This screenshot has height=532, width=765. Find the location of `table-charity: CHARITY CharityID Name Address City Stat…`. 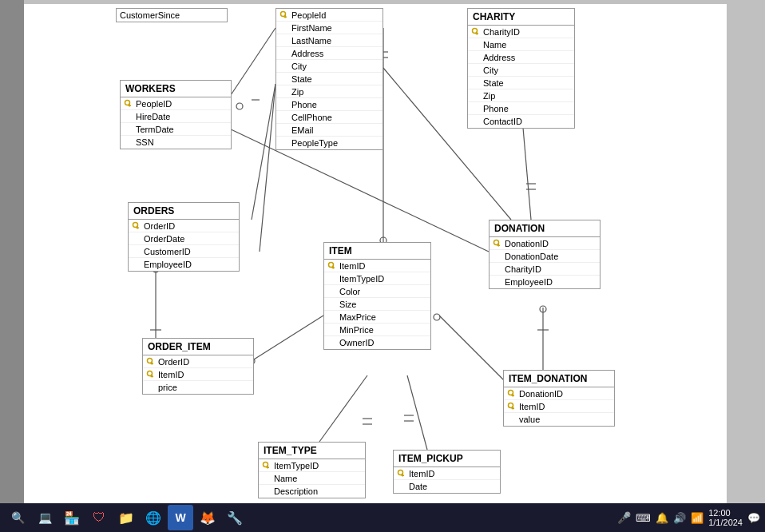

table-charity: CHARITY CharityID Name Address City Stat… is located at coordinates (521, 69).